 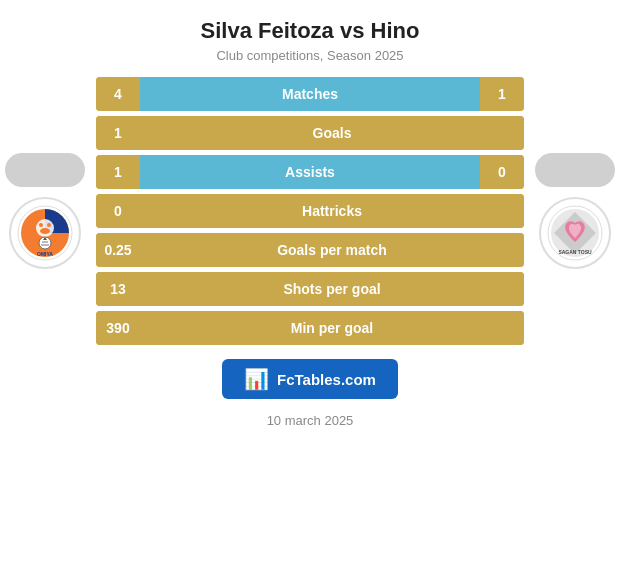 I want to click on footer-date: 10 march 2025, so click(x=310, y=420).